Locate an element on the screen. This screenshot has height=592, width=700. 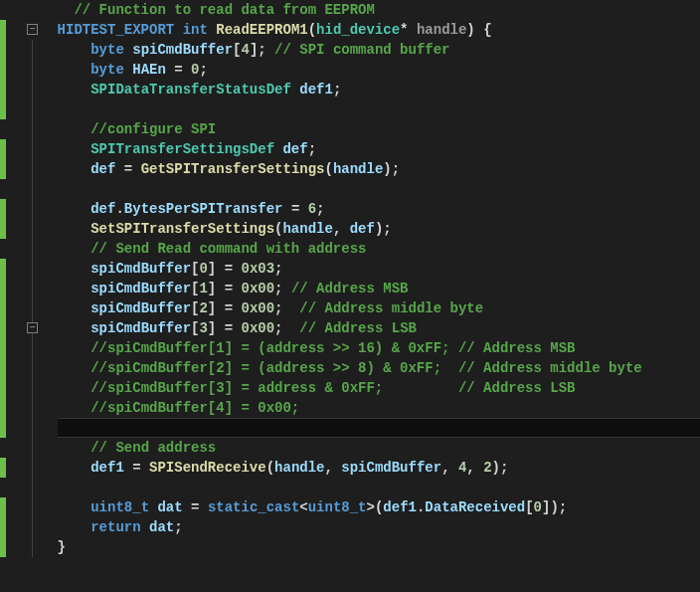
fold-function: − is located at coordinates (32, 30).